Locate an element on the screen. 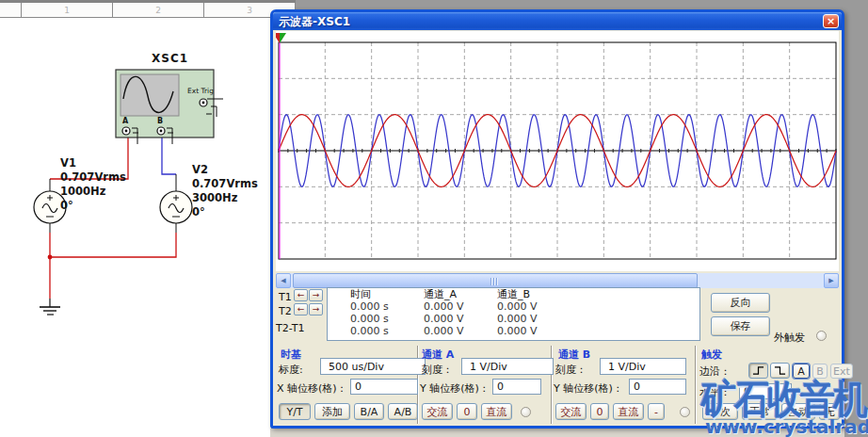 The width and height of the screenshot is (868, 437). v2-phase: 0° is located at coordinates (225, 213).